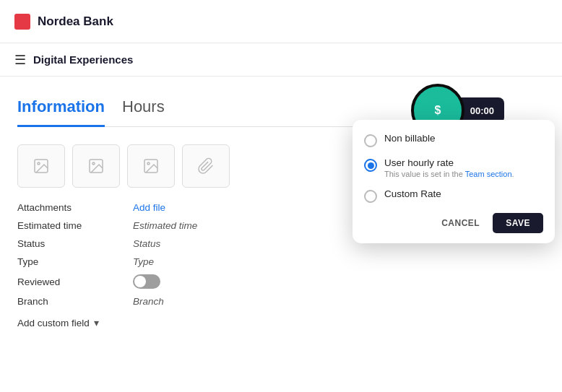 The image size is (562, 392). What do you see at coordinates (449, 174) in the screenshot?
I see `radio-sub-user-hourly: This value is set in the Team section.` at bounding box center [449, 174].